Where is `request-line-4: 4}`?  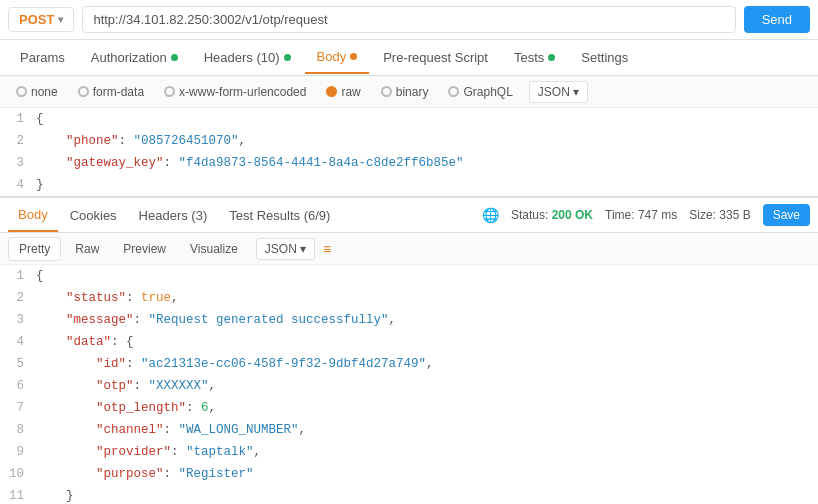
request-line-4: 4} is located at coordinates (409, 185).